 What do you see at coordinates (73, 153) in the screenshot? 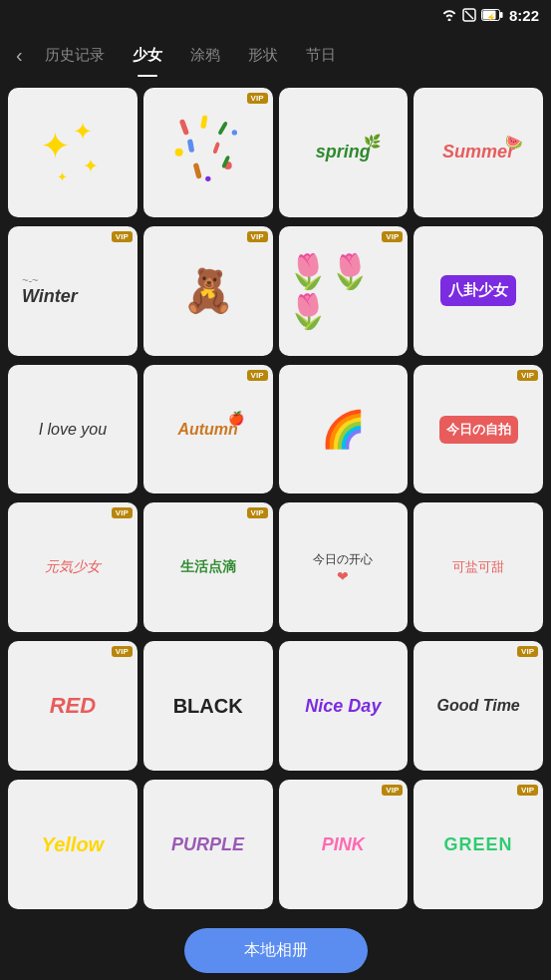
I see `sparkle-svg: ✦ ✦ ✦ ✦` at bounding box center [73, 153].